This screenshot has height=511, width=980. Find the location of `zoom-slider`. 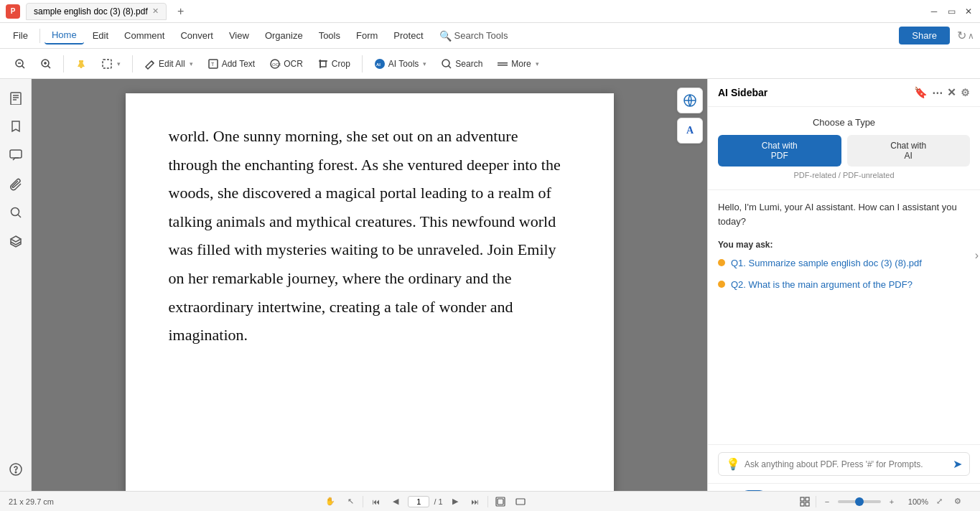

zoom-slider is located at coordinates (859, 502).